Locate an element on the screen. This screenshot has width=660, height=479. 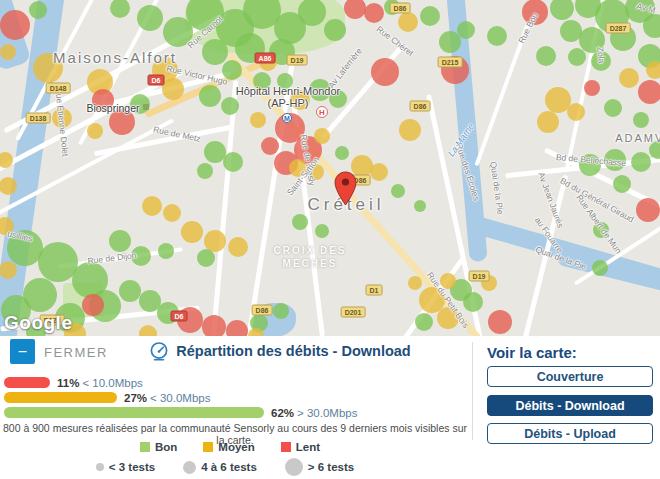
map-marker-pin is located at coordinates (346, 188).